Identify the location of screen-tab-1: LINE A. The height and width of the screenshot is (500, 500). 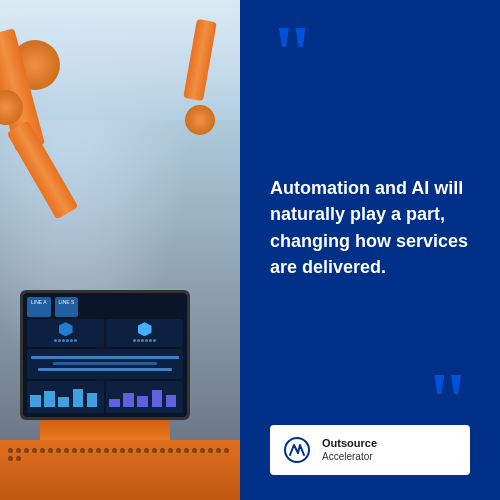
(39, 307).